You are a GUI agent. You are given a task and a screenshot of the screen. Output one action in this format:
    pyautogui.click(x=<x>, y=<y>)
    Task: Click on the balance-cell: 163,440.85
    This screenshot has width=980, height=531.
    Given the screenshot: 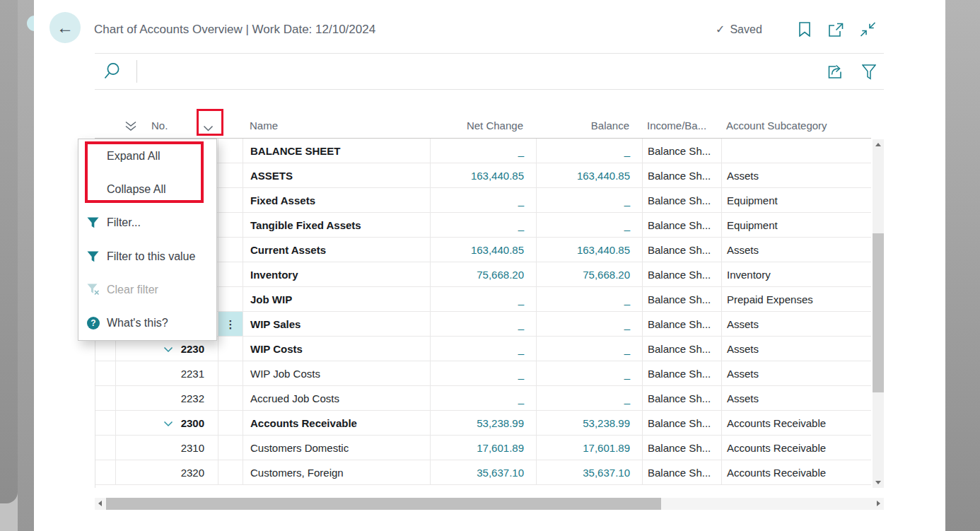 What is the action you would take?
    pyautogui.click(x=590, y=175)
    